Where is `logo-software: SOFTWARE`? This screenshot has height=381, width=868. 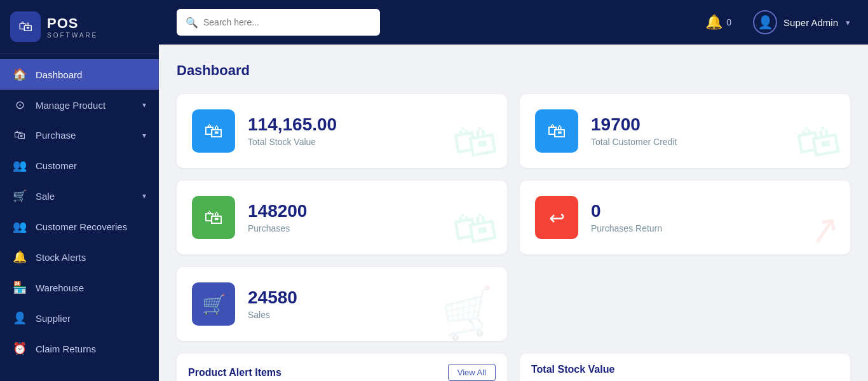 logo-software: SOFTWARE is located at coordinates (72, 36).